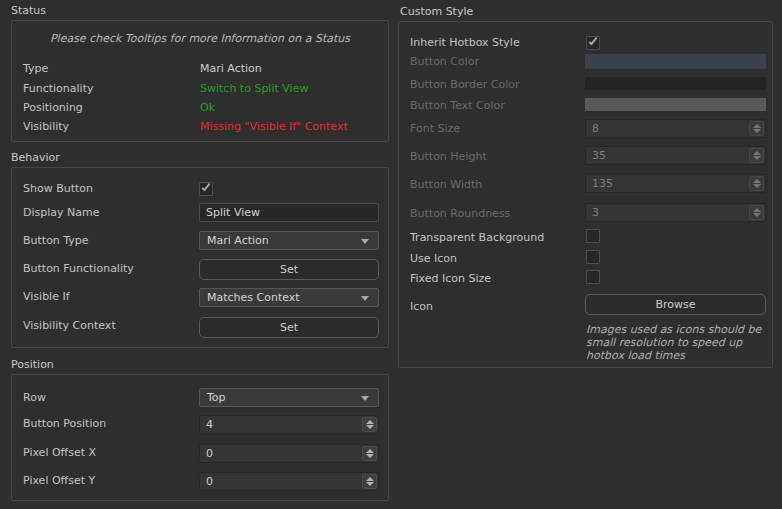  Describe the element at coordinates (238, 240) in the screenshot. I see `button-type-dropdown-value: Mari Action` at that location.